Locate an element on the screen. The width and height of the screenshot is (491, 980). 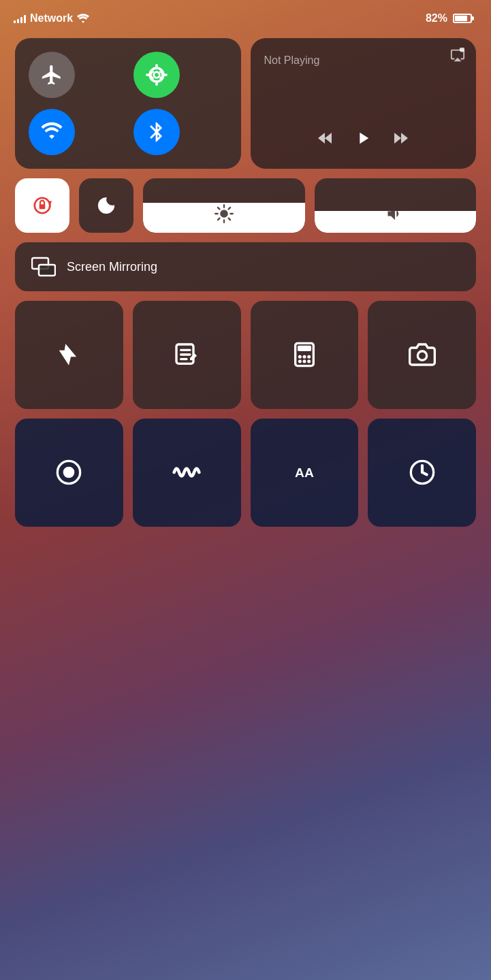
camera-button is located at coordinates (422, 355).